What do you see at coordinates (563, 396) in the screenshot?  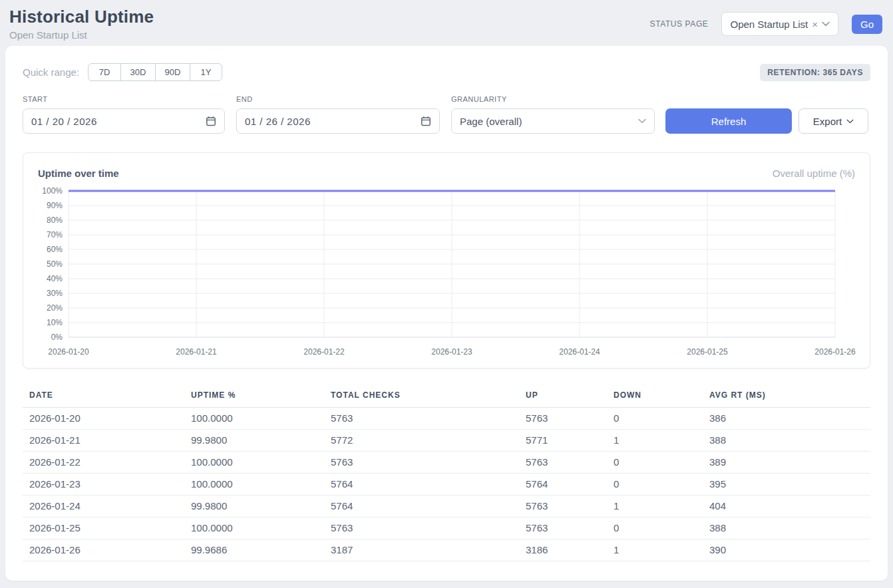 I see `column-header: UP` at bounding box center [563, 396].